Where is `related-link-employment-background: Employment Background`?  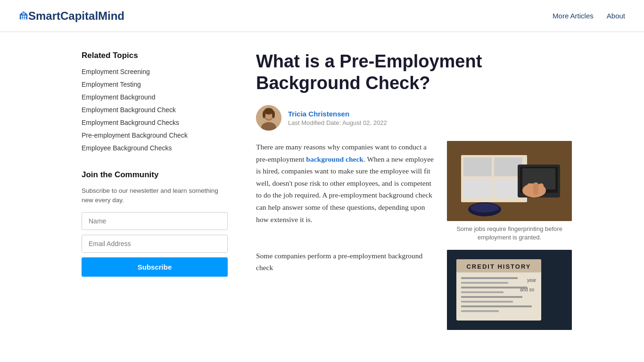 related-link-employment-background: Employment Background is located at coordinates (118, 97).